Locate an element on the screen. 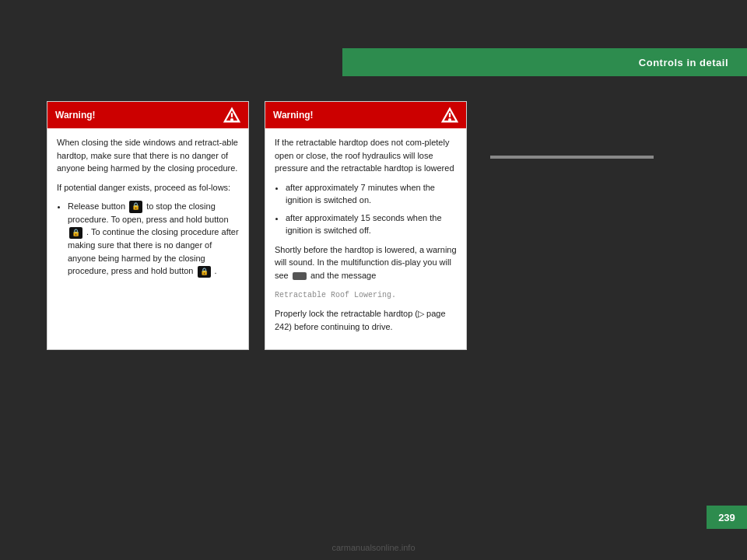  header-bar: Controls in detail is located at coordinates (545, 62).